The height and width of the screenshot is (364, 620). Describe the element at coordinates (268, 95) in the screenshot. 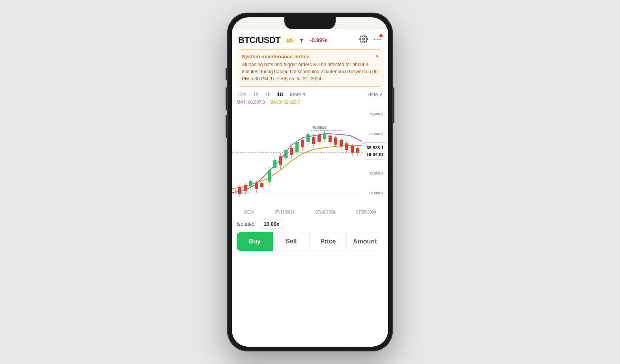

I see `tf-4h: 4h` at that location.